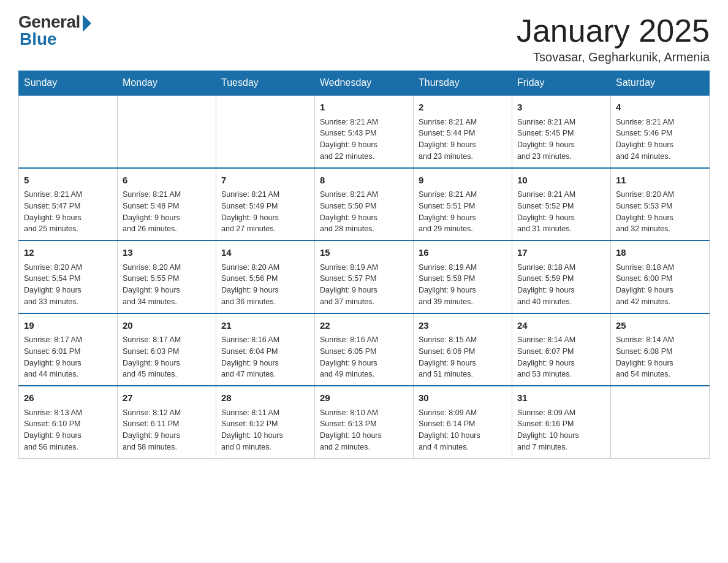  I want to click on calendar-header-saturday: Saturday, so click(661, 83).